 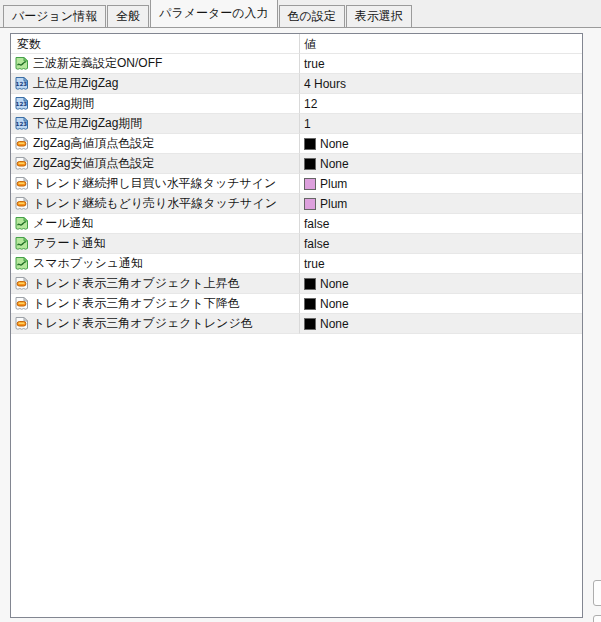 I want to click on param-row: 123下位足用ZigZag期間1, so click(x=296, y=124).